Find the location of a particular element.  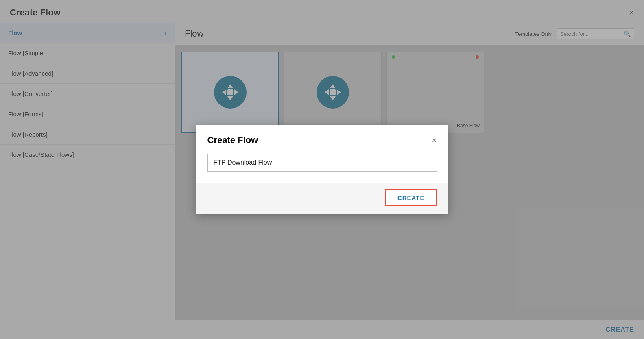

create-flow-modal: Create Flow × CREATE is located at coordinates (322, 170).